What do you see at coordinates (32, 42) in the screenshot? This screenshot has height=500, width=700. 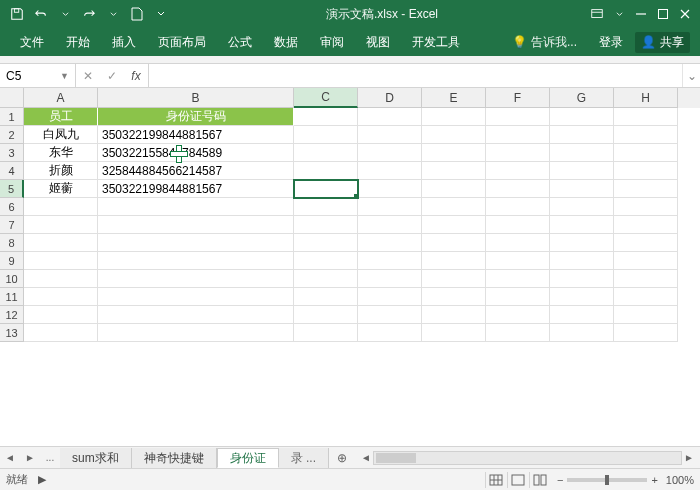 I see `tab-file: 文件` at bounding box center [32, 42].